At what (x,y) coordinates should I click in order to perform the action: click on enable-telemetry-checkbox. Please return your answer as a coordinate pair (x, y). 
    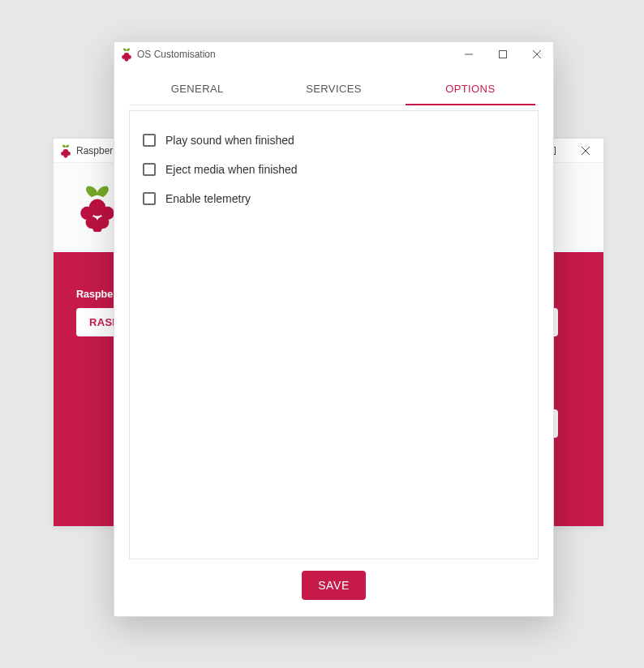
    Looking at the image, I should click on (149, 199).